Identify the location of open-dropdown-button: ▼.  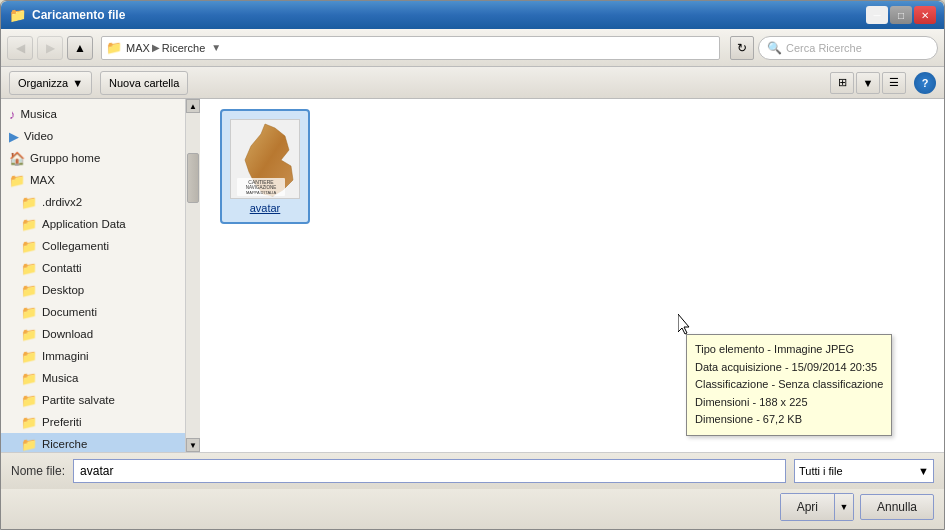
(844, 507).